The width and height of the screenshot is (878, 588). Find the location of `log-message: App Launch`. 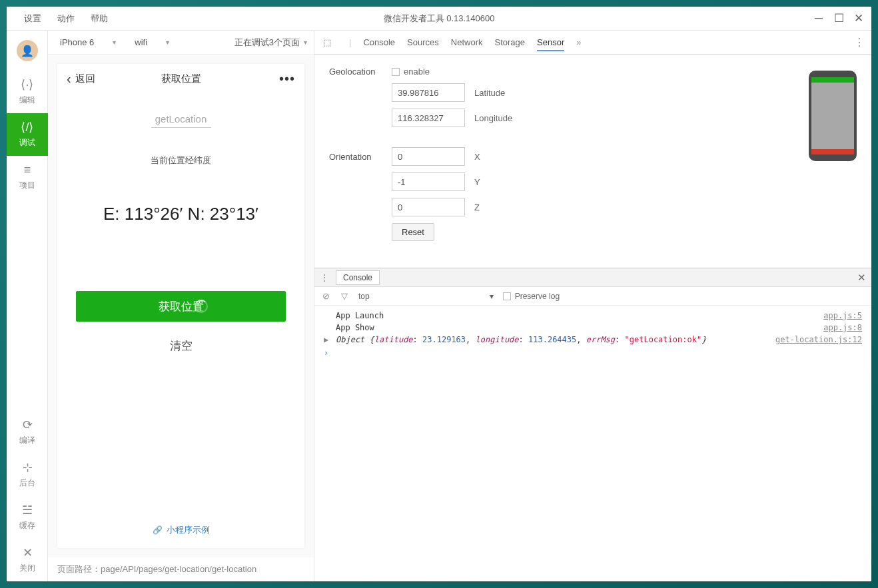

log-message: App Launch is located at coordinates (580, 316).